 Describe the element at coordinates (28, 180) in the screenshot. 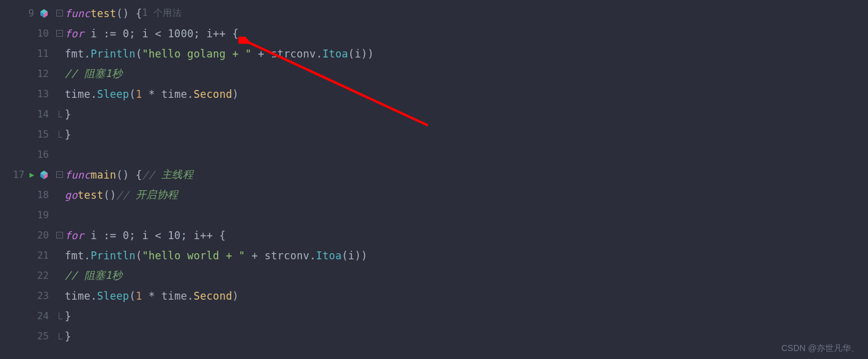

I see `gutter: 9 10 11 12 13 14 15 16 17 ▶ 18 19 20 21 …` at that location.